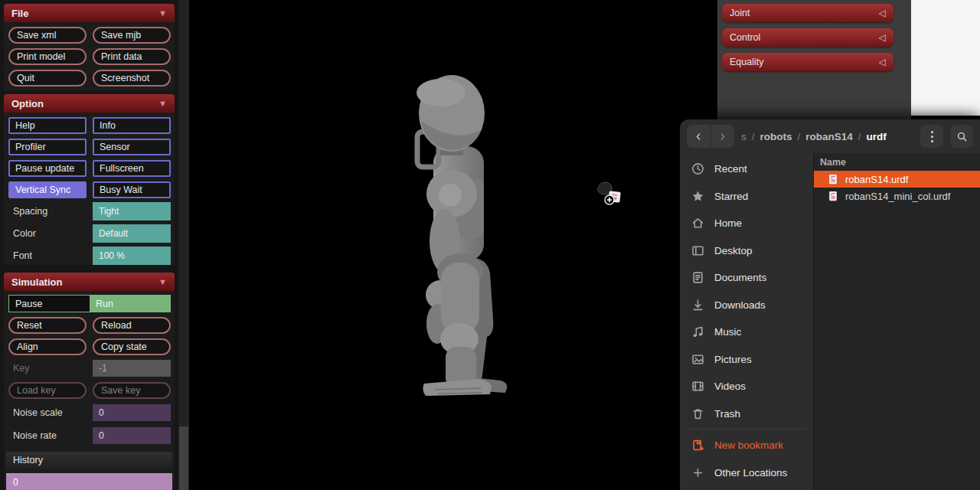  I want to click on star-icon, so click(698, 196).